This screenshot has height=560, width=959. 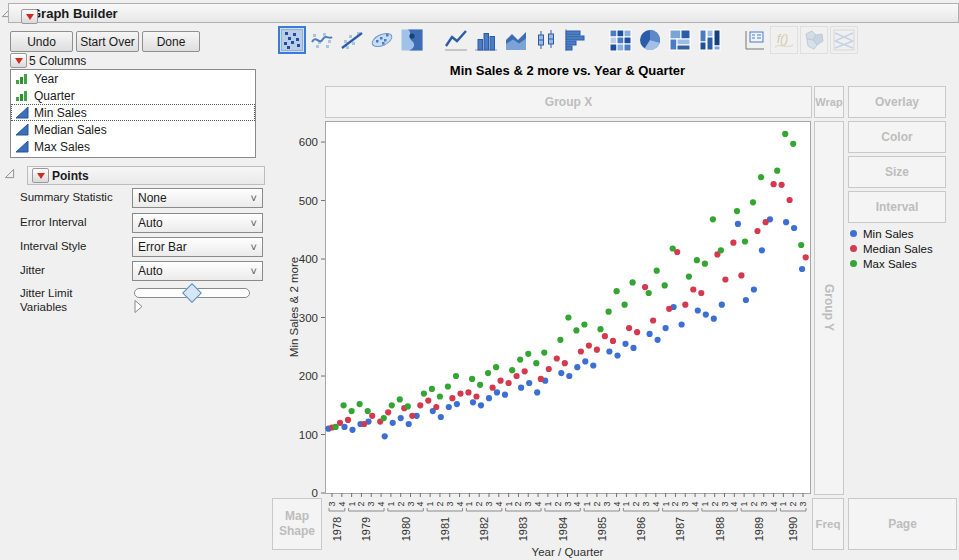 What do you see at coordinates (568, 552) in the screenshot?
I see `svg-text: Year / Quarter` at bounding box center [568, 552].